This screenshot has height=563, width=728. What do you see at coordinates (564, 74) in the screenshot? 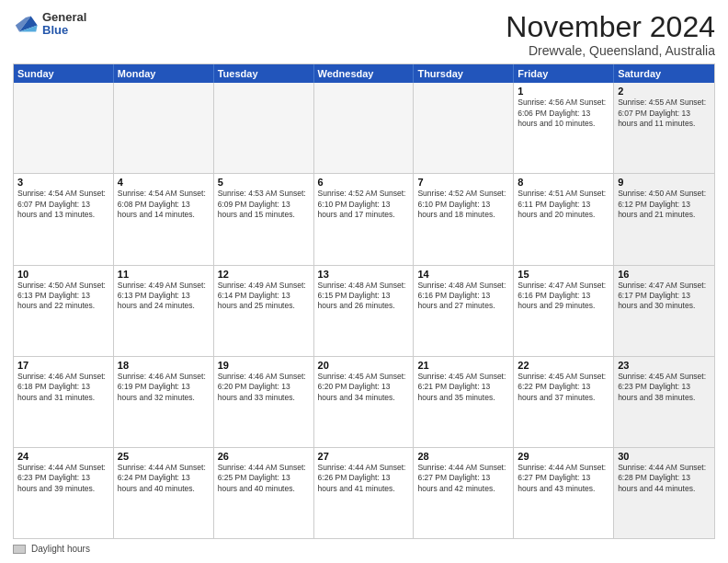
I see `calendar-header-day: Friday` at bounding box center [564, 74].